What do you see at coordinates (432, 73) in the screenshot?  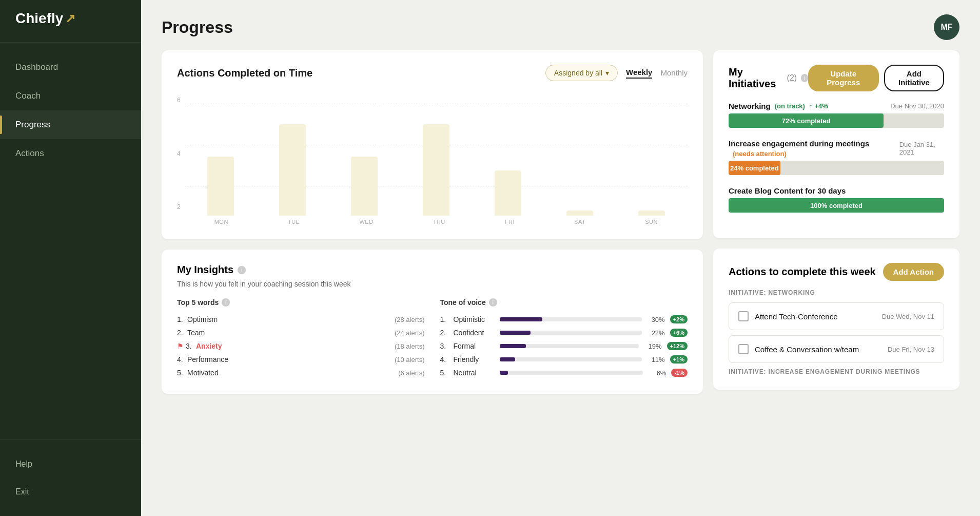 I see `chart-header: Actions Completed on Time Assigned by al…` at bounding box center [432, 73].